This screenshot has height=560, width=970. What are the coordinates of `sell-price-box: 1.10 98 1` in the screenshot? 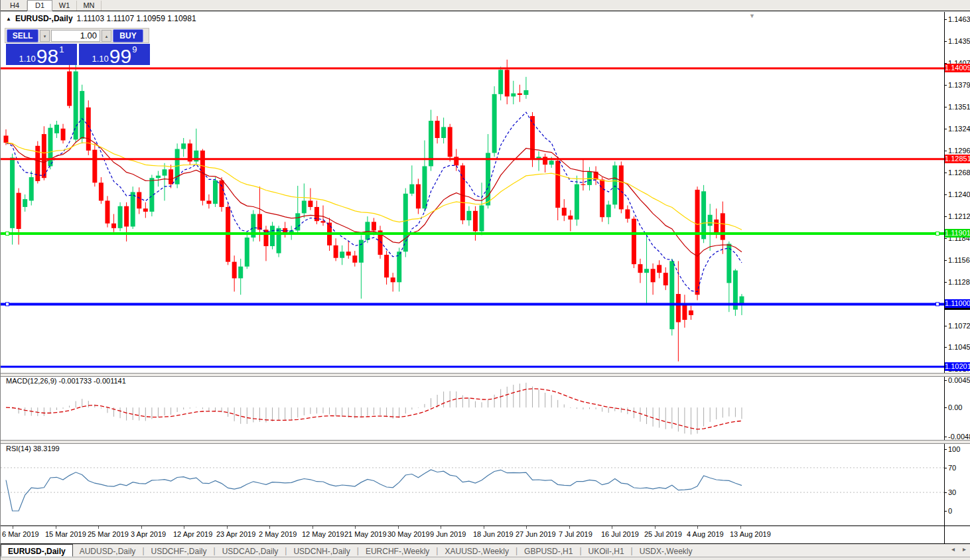 It's located at (41, 54).